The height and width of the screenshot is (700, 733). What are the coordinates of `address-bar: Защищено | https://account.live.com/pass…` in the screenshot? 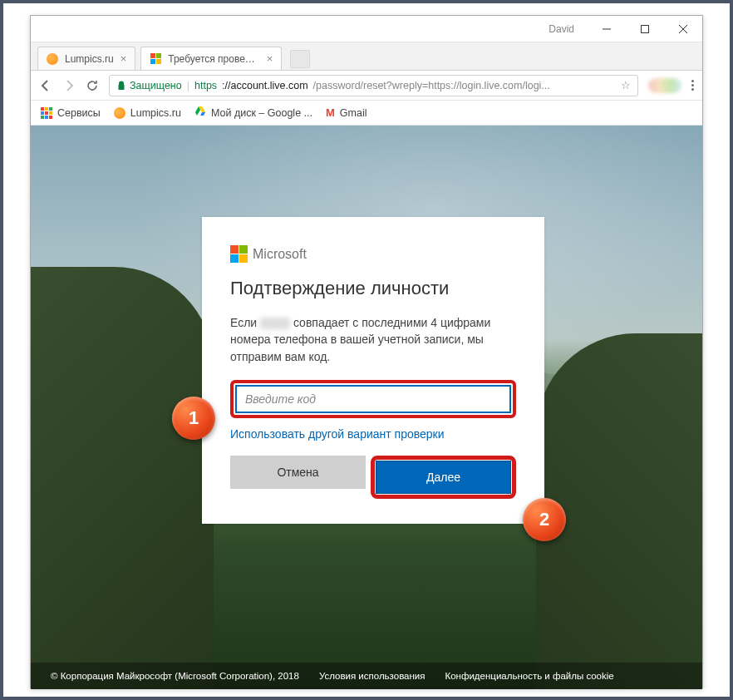 It's located at (366, 86).